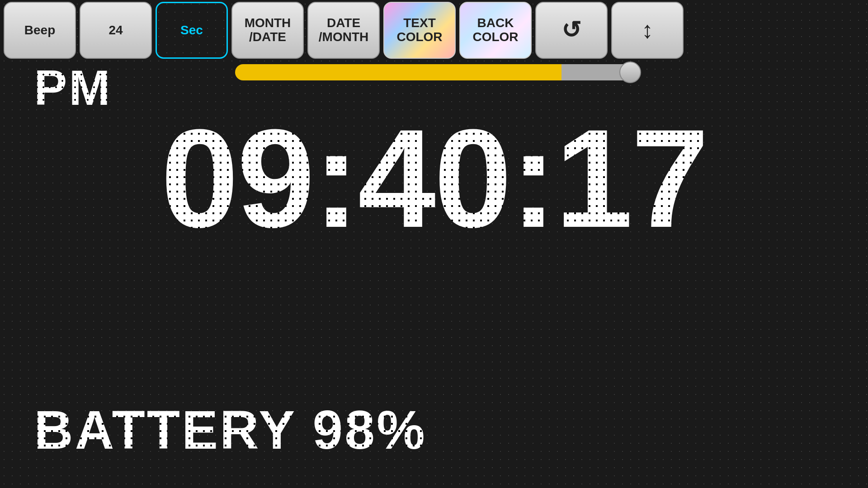 Image resolution: width=868 pixels, height=488 pixels. Describe the element at coordinates (647, 30) in the screenshot. I see `flip-button: ↕` at that location.